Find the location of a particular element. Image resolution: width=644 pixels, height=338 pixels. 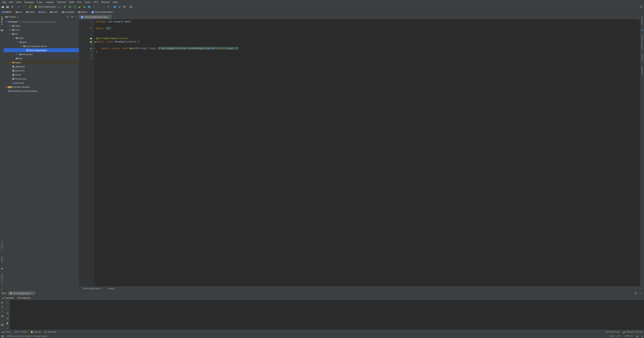

gutter-jrebel: JRebel is located at coordinates (2, 259).